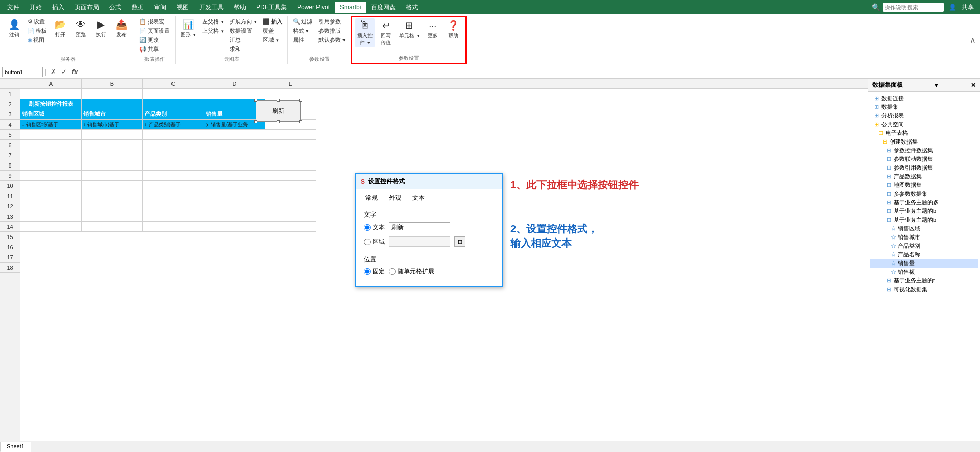  I want to click on radio-area-label: 区域, so click(375, 242).